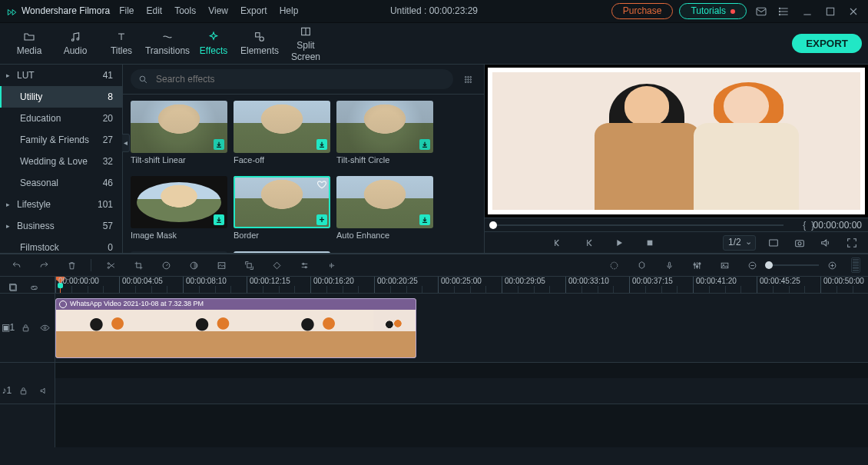 The width and height of the screenshot is (868, 465). I want to click on tab-elements: Elements, so click(260, 43).